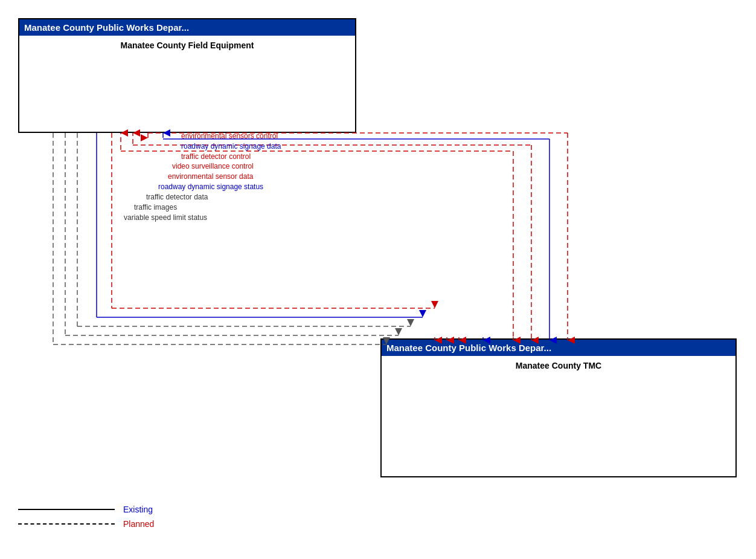 The image size is (756, 559). What do you see at coordinates (66, 509) in the screenshot?
I see `legend-existing-line` at bounding box center [66, 509].